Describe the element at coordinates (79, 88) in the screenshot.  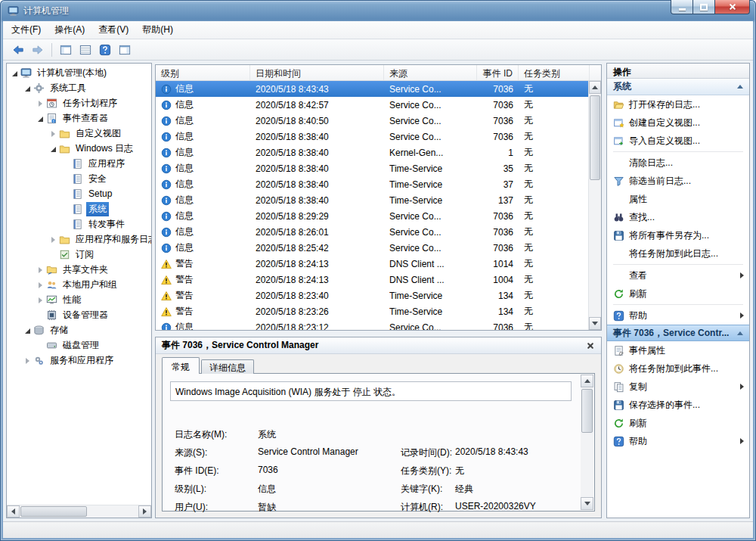
I see `tree-item-system-tools: 系统工具` at that location.